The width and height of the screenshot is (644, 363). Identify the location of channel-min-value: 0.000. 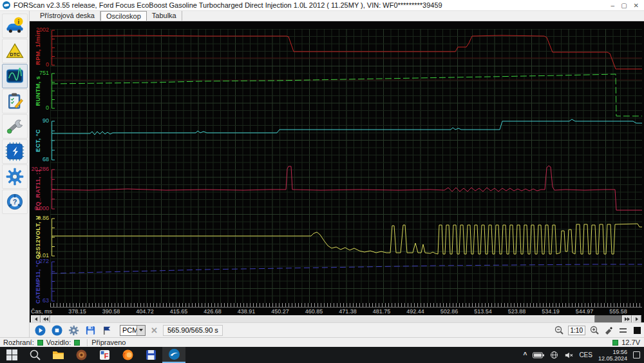
(40, 209).